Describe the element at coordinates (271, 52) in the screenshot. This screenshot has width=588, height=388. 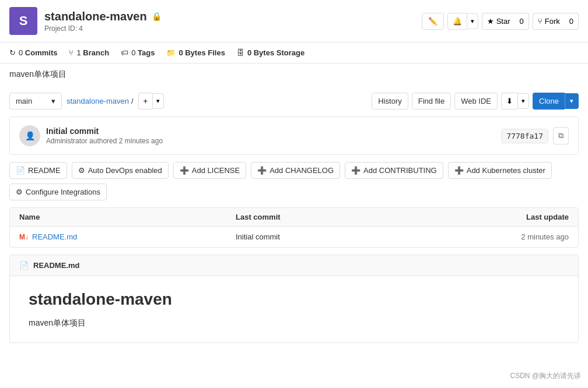
I see `storage-stat: 🗄 0 Bytes Storage` at that location.